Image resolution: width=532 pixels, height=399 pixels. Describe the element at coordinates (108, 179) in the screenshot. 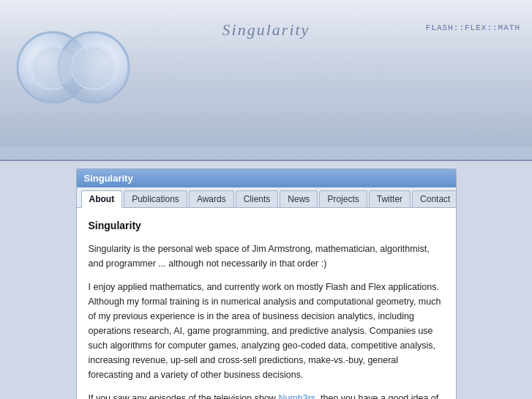

I see `content-box-title: Singularity` at that location.